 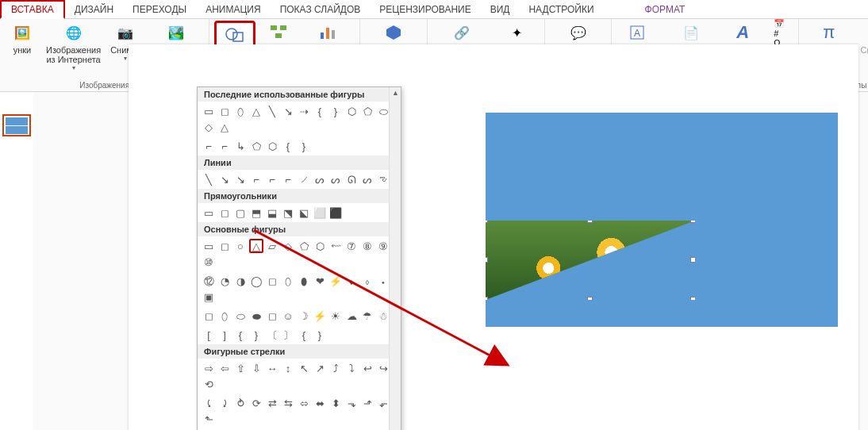 What do you see at coordinates (272, 213) in the screenshot?
I see `shape-glyph: ⬓` at bounding box center [272, 213].